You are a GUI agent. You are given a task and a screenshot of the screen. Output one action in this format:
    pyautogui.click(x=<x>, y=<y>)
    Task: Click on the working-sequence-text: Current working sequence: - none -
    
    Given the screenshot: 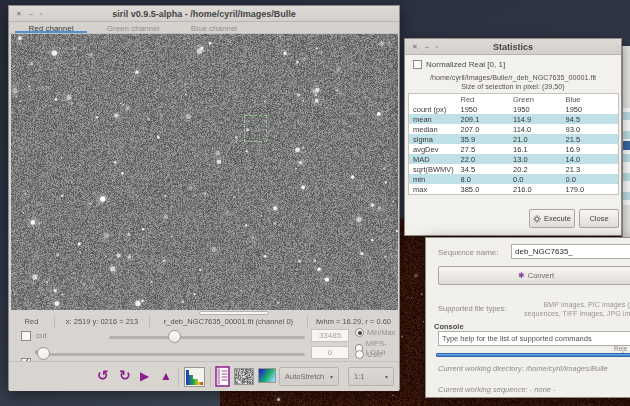 What is the action you would take?
    pyautogui.click(x=497, y=390)
    